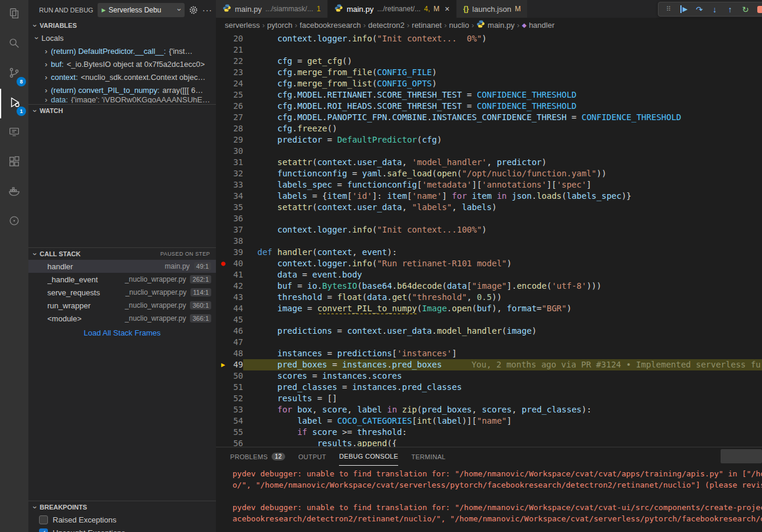 Image resolution: width=762 pixels, height=532 pixels. I want to click on disconnect-button, so click(758, 9).